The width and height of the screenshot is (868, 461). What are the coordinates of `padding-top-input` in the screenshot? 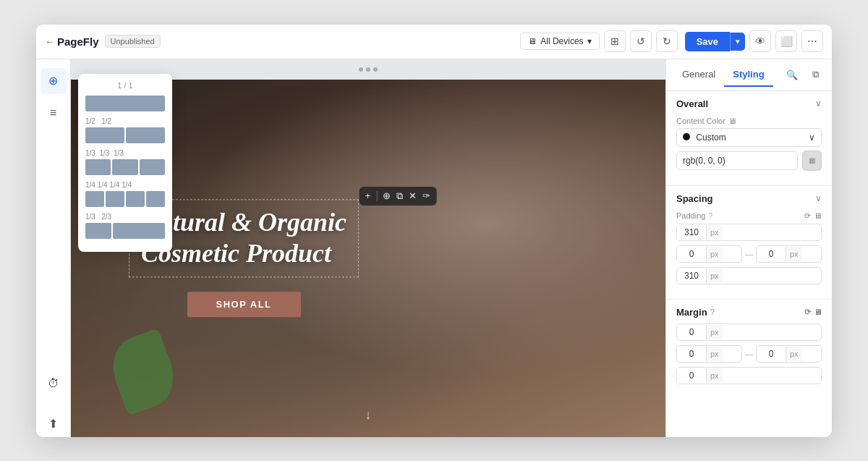 It's located at (692, 232).